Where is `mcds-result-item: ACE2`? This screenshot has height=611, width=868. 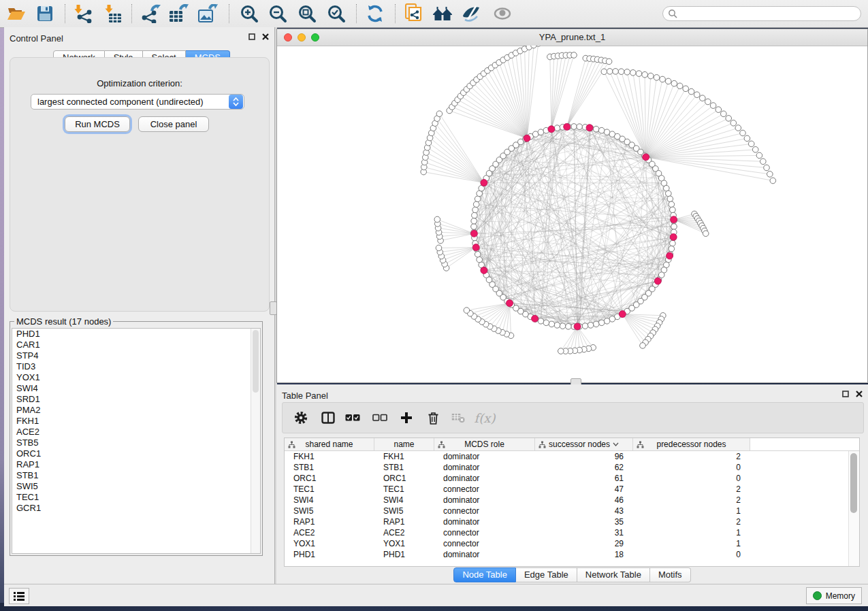 mcds-result-item: ACE2 is located at coordinates (136, 432).